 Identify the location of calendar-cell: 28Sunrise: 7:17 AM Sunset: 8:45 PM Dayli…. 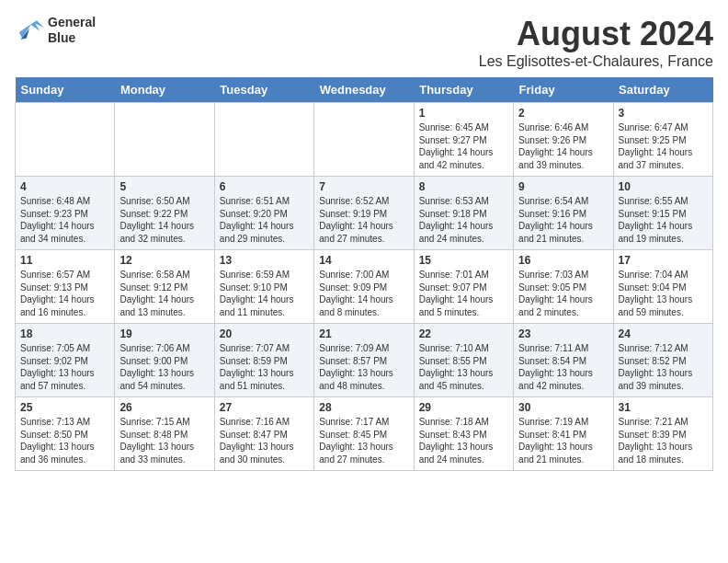
(364, 434).